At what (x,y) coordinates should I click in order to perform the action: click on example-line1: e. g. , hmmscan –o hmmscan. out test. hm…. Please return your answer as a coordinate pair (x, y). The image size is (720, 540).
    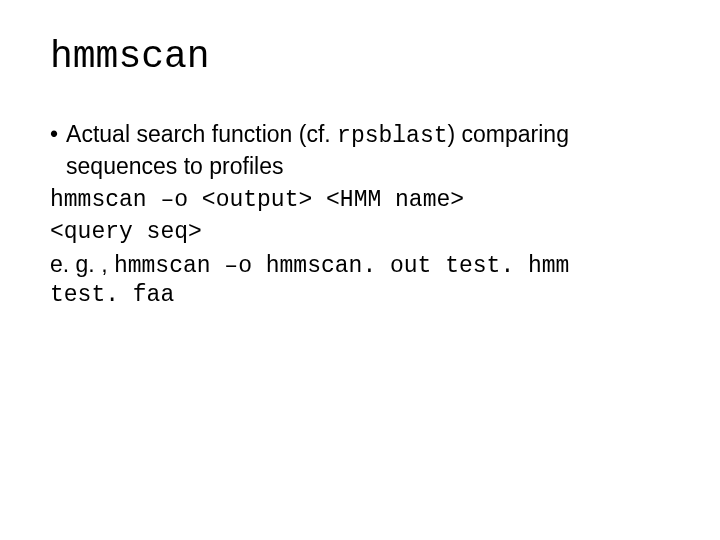
    Looking at the image, I should click on (360, 266).